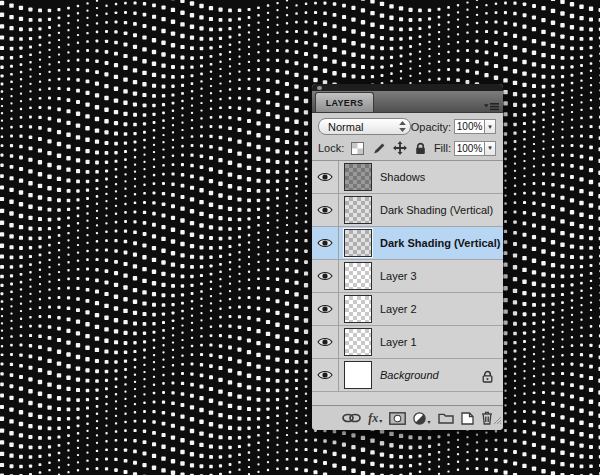 Image resolution: width=600 pixels, height=475 pixels. Describe the element at coordinates (468, 418) in the screenshot. I see `new-layer-icon` at that location.